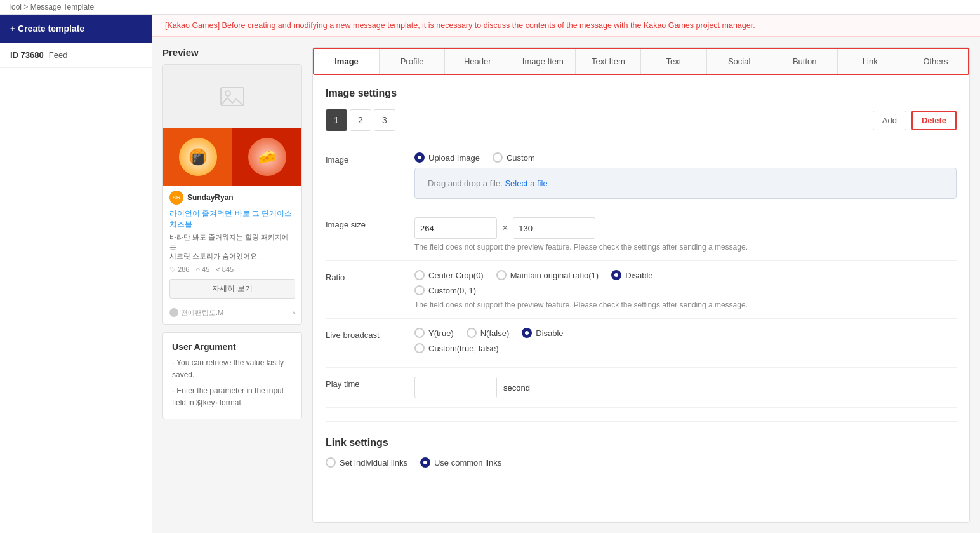 The image size is (980, 533). Describe the element at coordinates (685, 275) in the screenshot. I see `ratio-radio-group: Center Crop(0) Maintain original ratio(1…` at that location.